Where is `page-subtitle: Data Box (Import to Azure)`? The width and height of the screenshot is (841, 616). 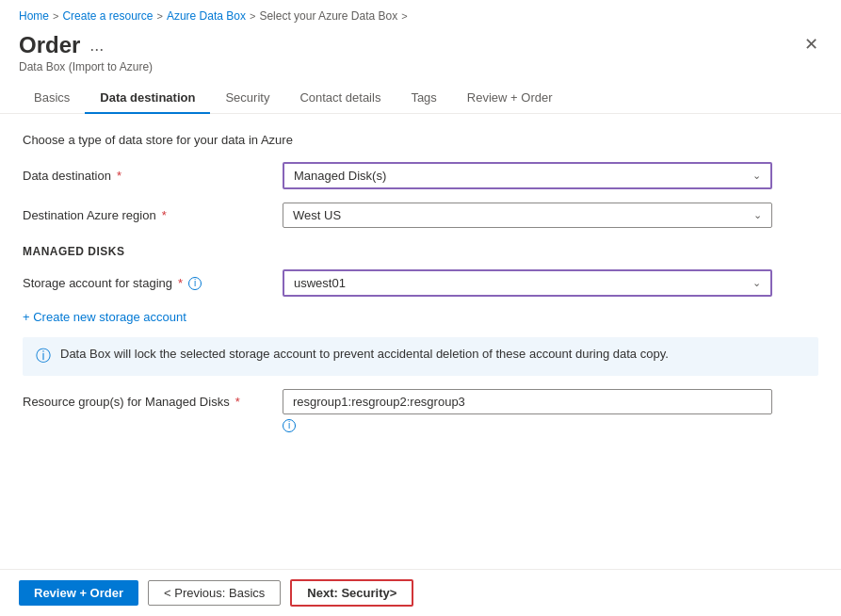 page-subtitle: Data Box (Import to Azure) is located at coordinates (86, 67).